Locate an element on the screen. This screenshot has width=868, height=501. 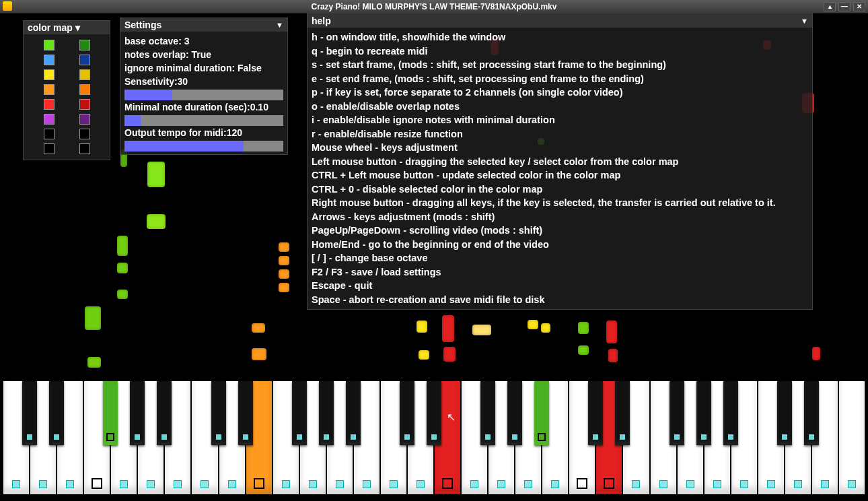
color-map-title: color map ▾ is located at coordinates (54, 28).